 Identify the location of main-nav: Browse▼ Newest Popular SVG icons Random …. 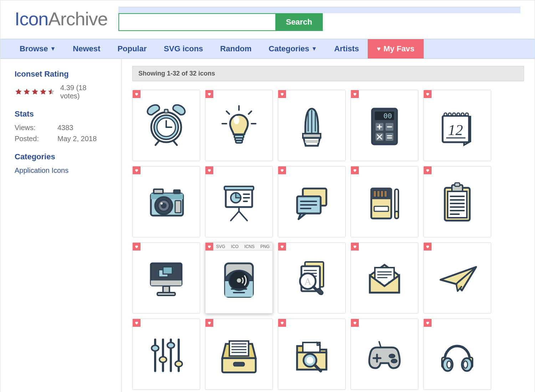
(268, 49).